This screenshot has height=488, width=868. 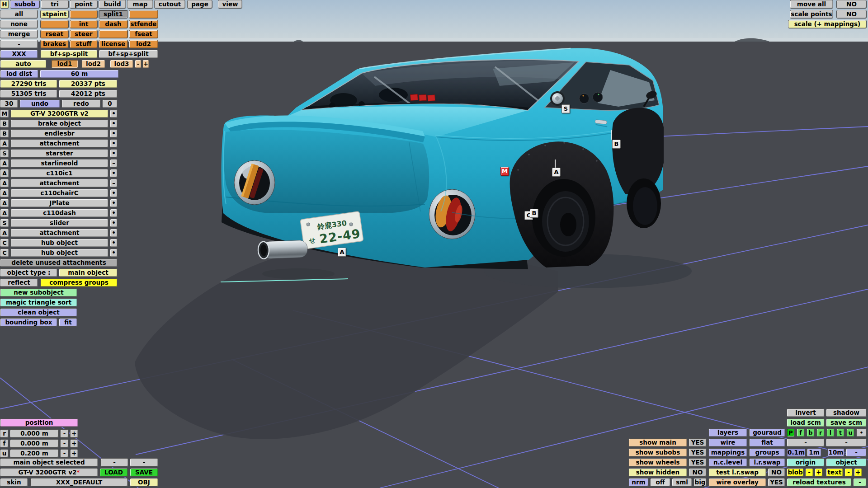 What do you see at coordinates (146, 64) in the screenshot?
I see `lod-plus-button: +` at bounding box center [146, 64].